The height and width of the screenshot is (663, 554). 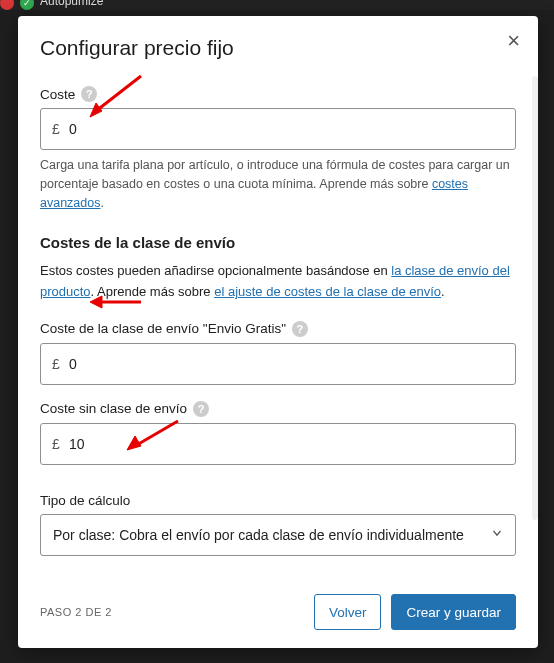 I want to click on shipping-section-title: Costes de la clase de envío, so click(x=278, y=242).